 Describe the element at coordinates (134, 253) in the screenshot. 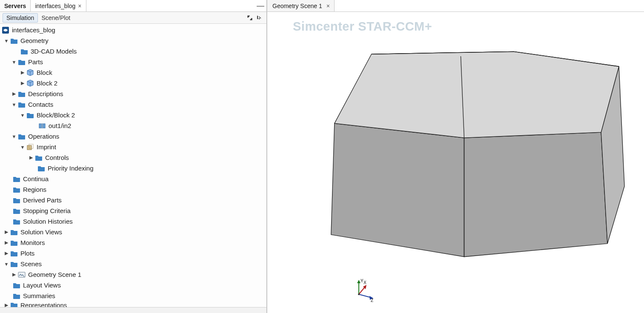

I see `tree-node-plots: ▶ Plots` at that location.